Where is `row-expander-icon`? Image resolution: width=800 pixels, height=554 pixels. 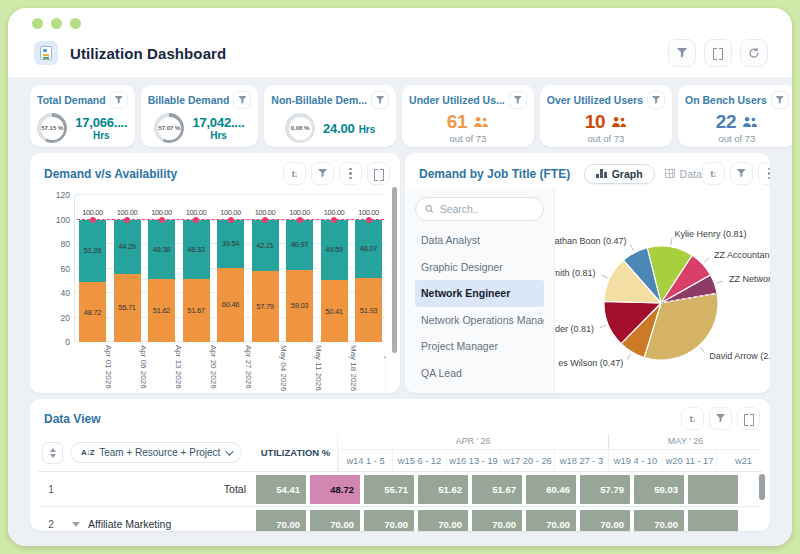
row-expander-icon is located at coordinates (76, 524).